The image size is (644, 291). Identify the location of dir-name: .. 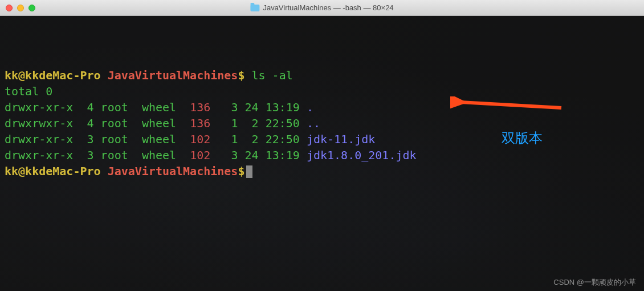
(310, 107).